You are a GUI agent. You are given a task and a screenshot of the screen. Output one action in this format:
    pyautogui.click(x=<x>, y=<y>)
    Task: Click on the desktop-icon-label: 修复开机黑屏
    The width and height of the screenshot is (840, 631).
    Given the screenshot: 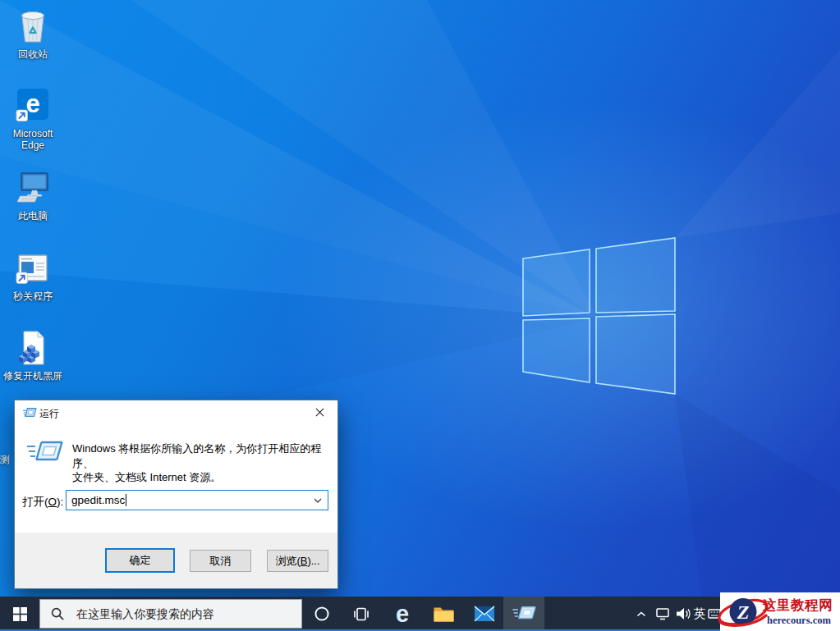 What is the action you would take?
    pyautogui.click(x=33, y=376)
    